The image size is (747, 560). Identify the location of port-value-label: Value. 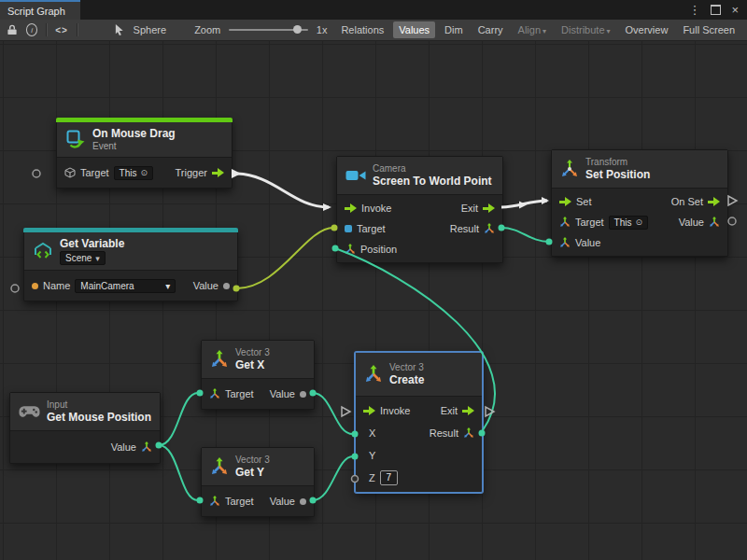
(282, 501).